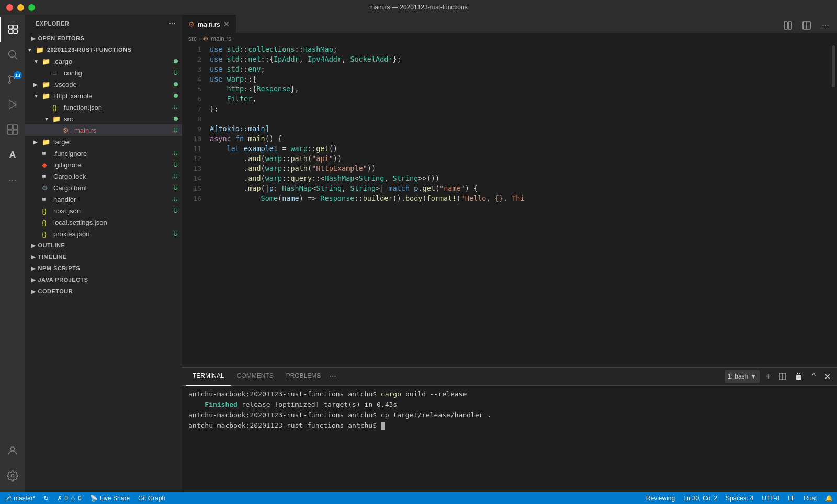 The image size is (837, 504). I want to click on terminal-more-icon: ···, so click(333, 376).